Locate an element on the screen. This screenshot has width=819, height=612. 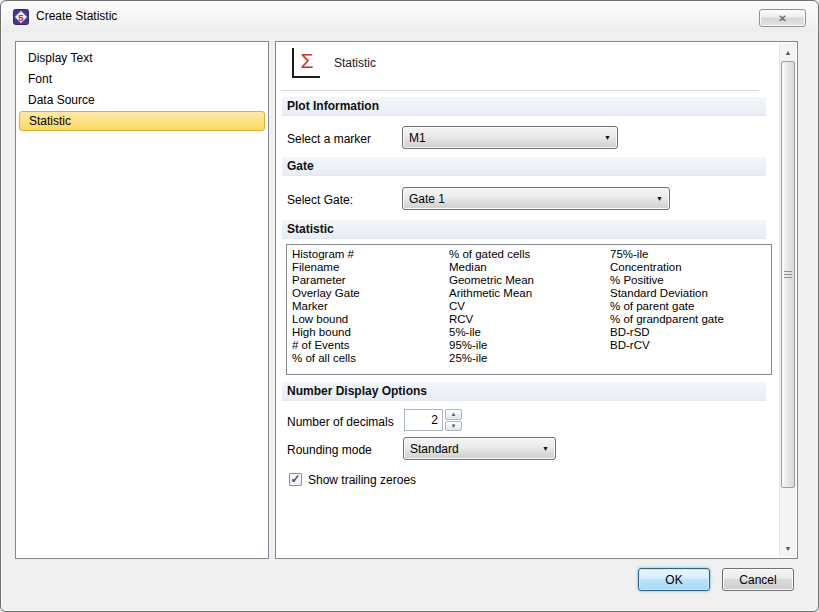
header-divider is located at coordinates (520, 90).